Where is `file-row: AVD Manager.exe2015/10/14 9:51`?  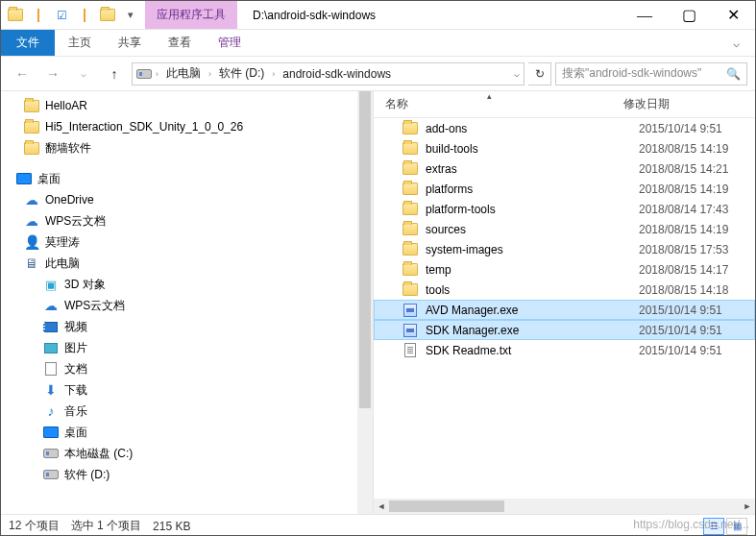 file-row: AVD Manager.exe2015/10/14 9:51 is located at coordinates (565, 309).